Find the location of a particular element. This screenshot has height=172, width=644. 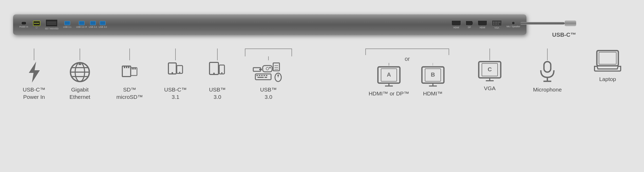

svg-text: A is located at coordinates (389, 74).